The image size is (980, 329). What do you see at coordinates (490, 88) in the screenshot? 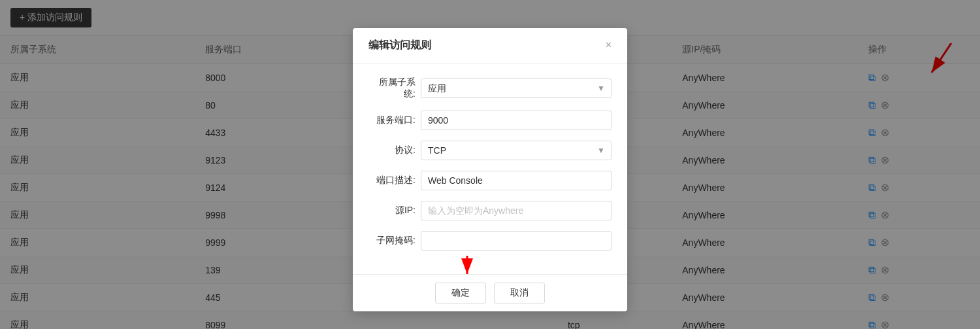
I see `form-row-subsystem: 所属子系统: 应用系统数据库 ▼` at bounding box center [490, 88].